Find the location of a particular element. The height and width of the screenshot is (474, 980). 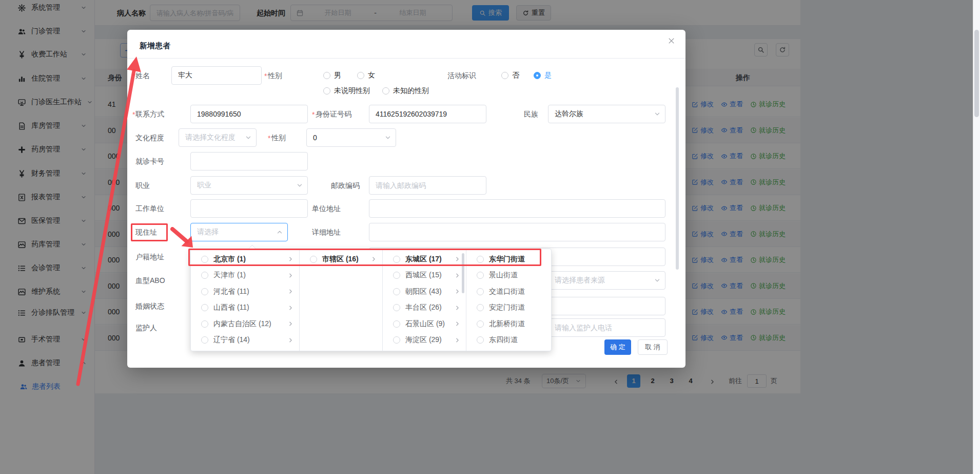

cascader-option: 市辖区 (16) is located at coordinates (341, 259).